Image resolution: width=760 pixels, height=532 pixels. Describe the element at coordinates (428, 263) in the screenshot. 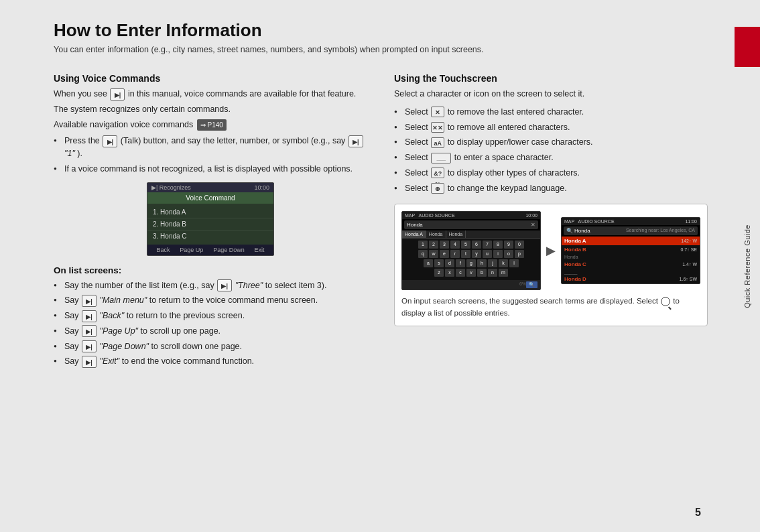

I see `key-a: a` at that location.